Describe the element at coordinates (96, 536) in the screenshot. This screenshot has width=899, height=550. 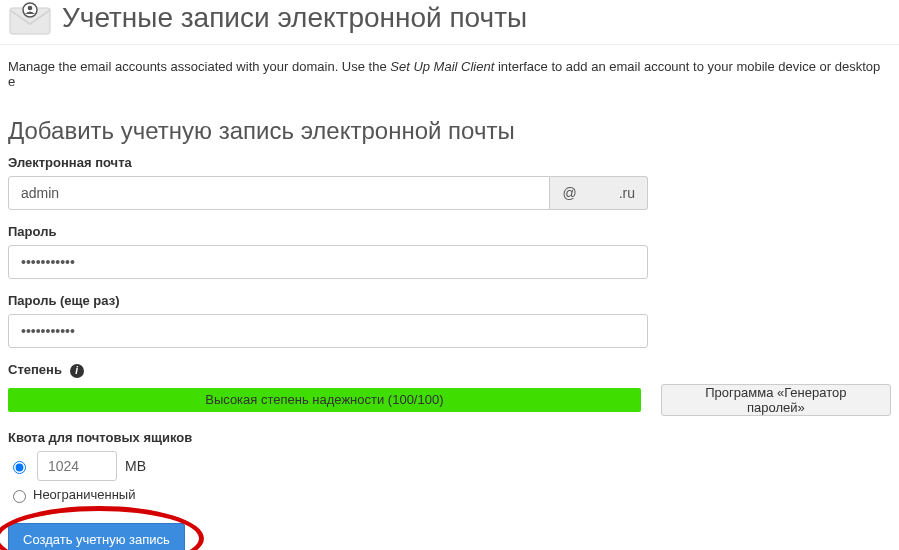
I see `create-account-button: Создать учетную запись` at that location.